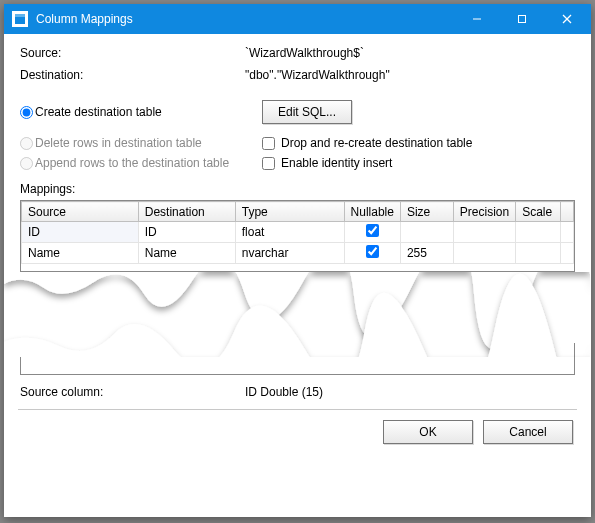 This screenshot has height=523, width=595. Describe the element at coordinates (298, 410) in the screenshot. I see `separator` at that location.